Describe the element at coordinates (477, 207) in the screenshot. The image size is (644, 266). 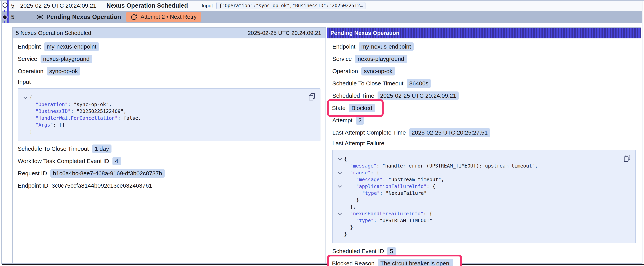
I see `json-line: },` at that location.